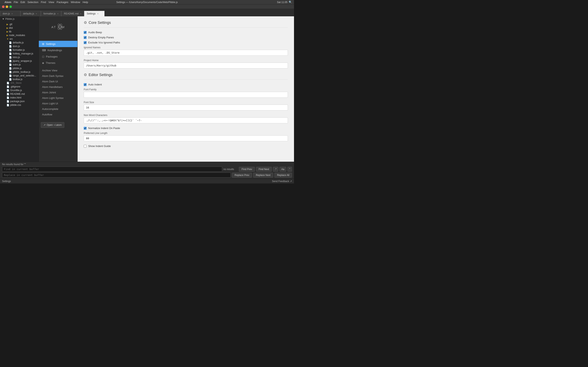 The image size is (588, 367). Describe the element at coordinates (75, 2) in the screenshot. I see `window-menu: Window` at that location.